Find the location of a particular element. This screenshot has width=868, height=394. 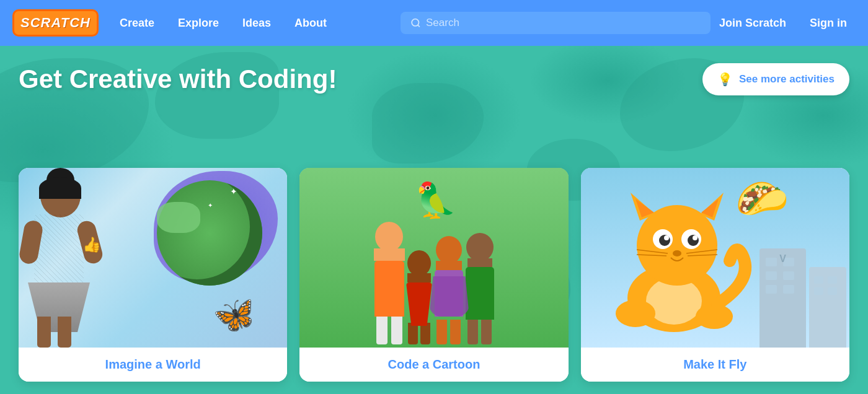

continent-patch is located at coordinates (179, 217).